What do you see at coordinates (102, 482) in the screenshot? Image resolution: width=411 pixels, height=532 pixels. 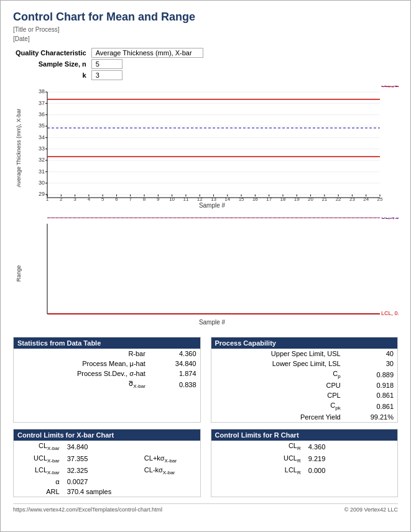 I see `xlim-value-alpha: 0.0027` at bounding box center [102, 482].